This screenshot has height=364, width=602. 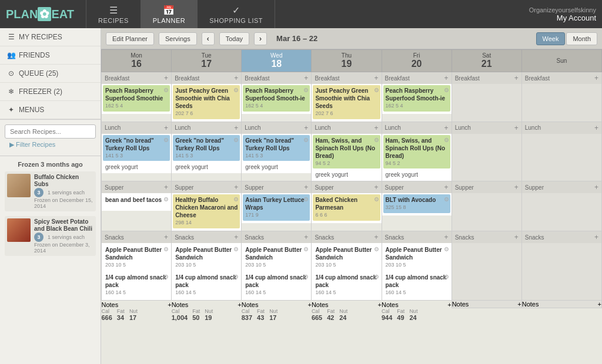 I want to click on recipe-card: ⚙ Baked Chicken Parmesan 6 6 6, so click(x=346, y=208).